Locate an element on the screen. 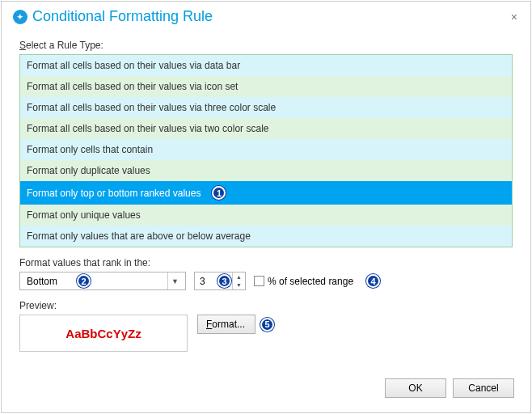  rule-type-item: Format only top or bottom ranked values1 is located at coordinates (266, 192).